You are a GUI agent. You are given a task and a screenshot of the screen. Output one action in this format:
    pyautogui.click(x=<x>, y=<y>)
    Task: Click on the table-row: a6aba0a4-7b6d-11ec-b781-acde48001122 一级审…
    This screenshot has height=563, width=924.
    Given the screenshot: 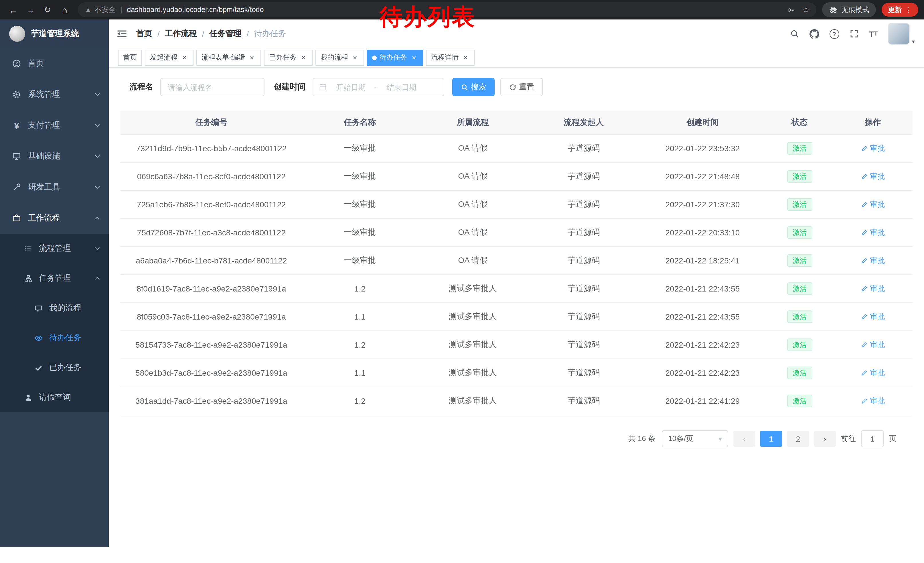 What is the action you would take?
    pyautogui.click(x=516, y=260)
    